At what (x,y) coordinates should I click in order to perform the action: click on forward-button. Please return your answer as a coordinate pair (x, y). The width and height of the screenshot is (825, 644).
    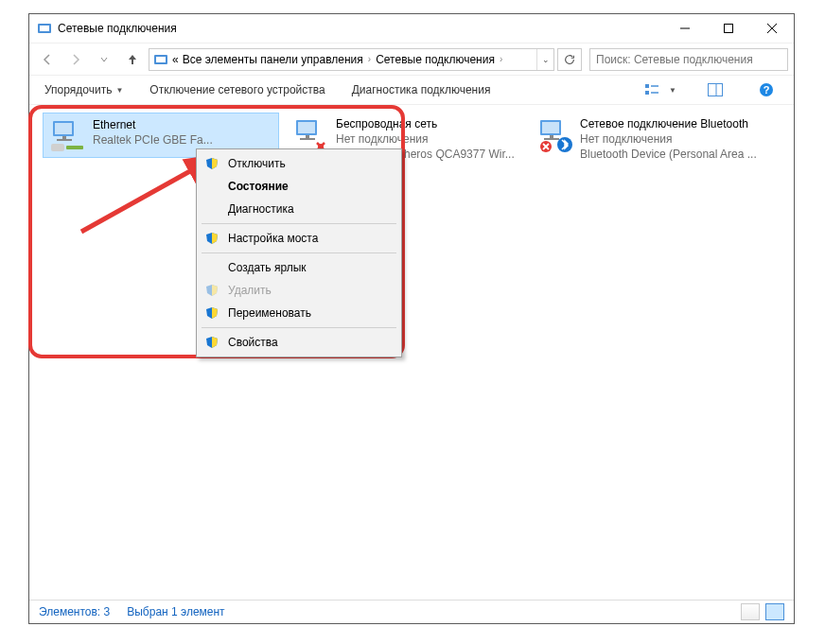
    Looking at the image, I should click on (76, 60).